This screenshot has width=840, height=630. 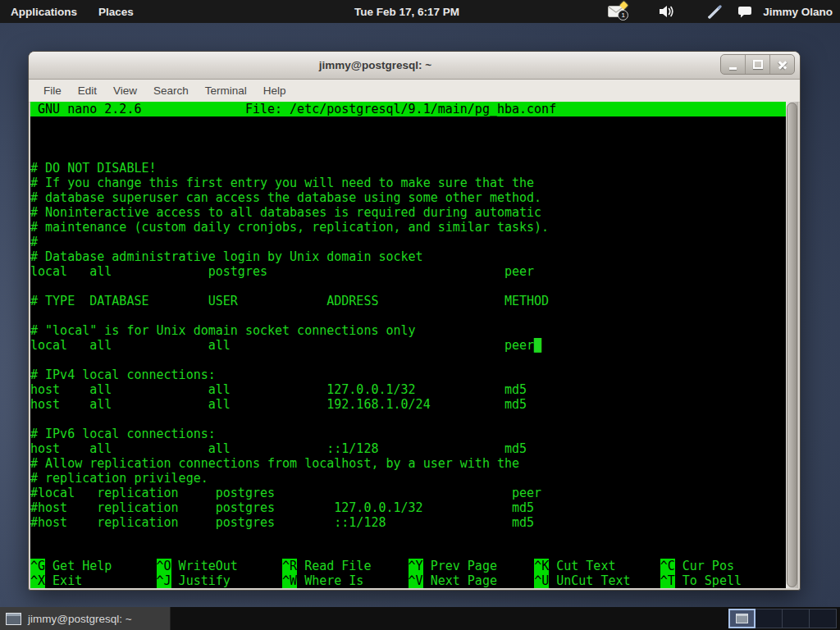 What do you see at coordinates (275, 90) in the screenshot?
I see `menu-help: Help` at bounding box center [275, 90].